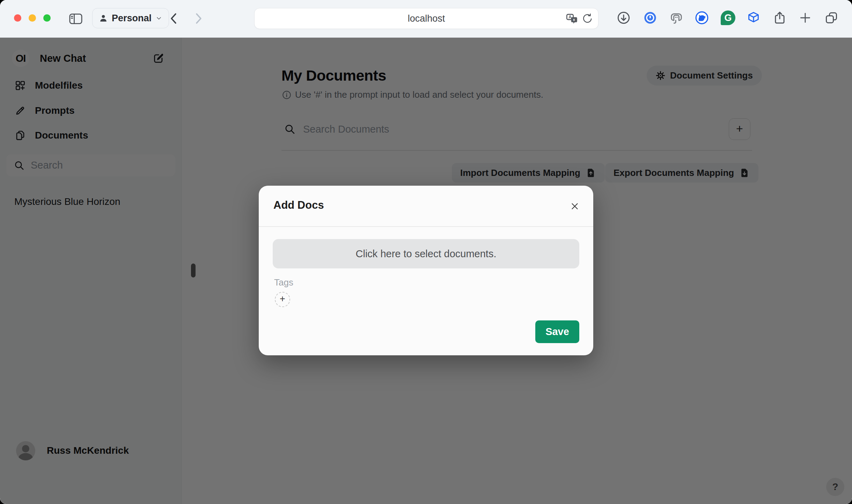 The image size is (852, 504). I want to click on close-window-button, so click(17, 18).